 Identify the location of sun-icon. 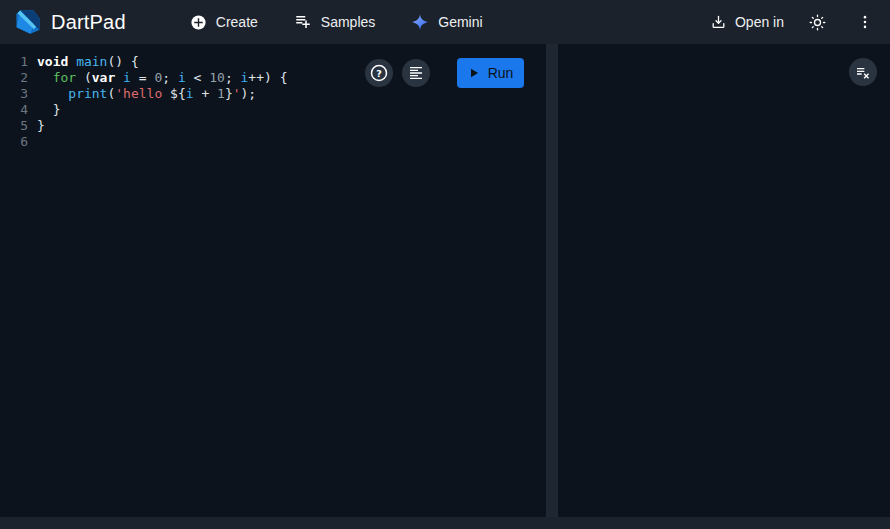
(818, 22).